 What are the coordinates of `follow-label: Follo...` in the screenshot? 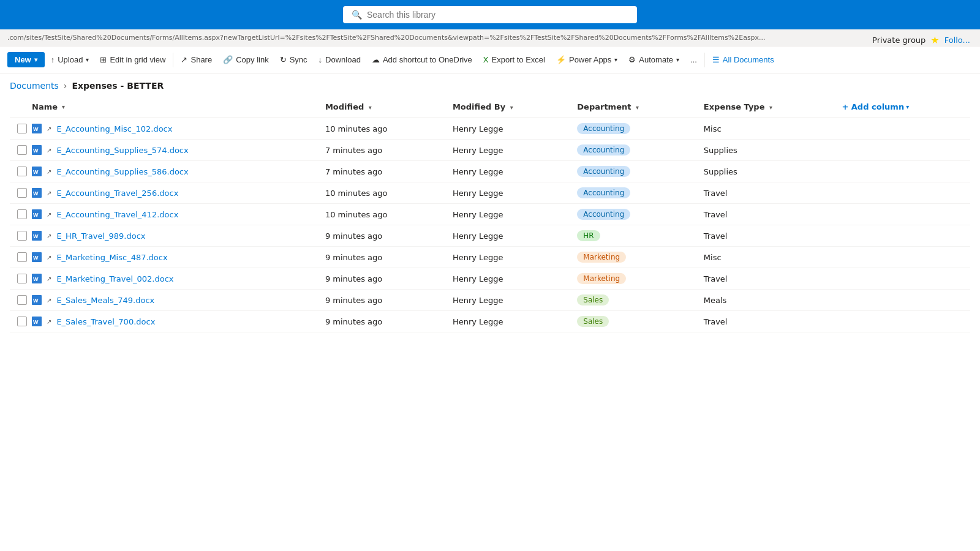 It's located at (957, 40).